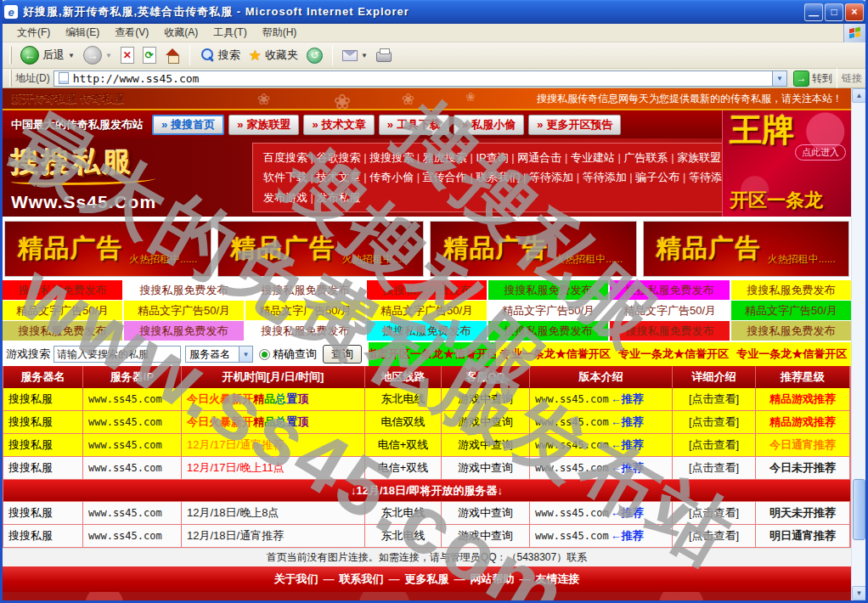  Describe the element at coordinates (392, 177) in the screenshot. I see `quick-link: 传奇小偷` at that location.